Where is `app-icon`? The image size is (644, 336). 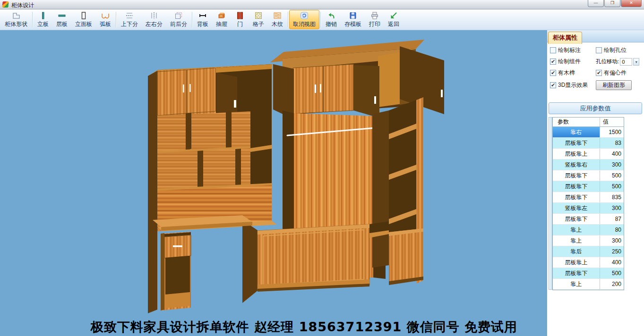
app-icon is located at coordinates (5, 5).